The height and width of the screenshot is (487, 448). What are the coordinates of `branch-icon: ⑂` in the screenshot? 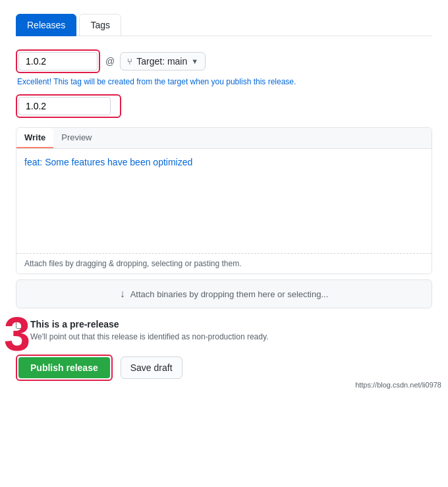 It's located at (130, 62).